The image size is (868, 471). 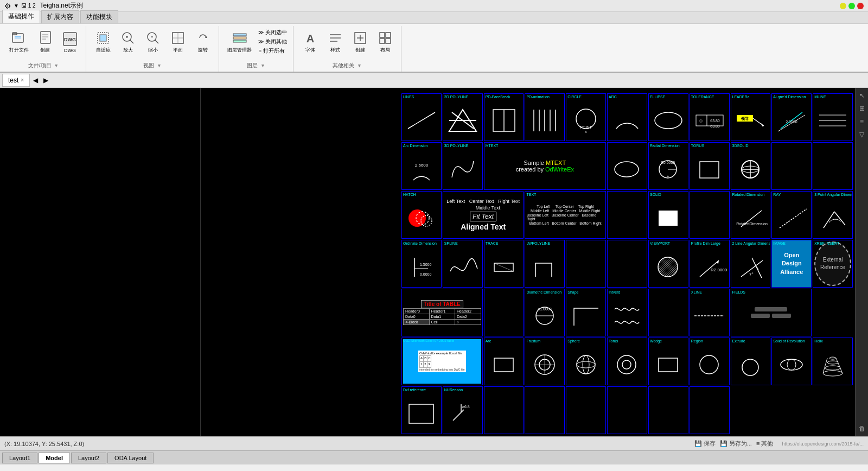 I want to click on cell-face: PD-FaceBreak, so click(x=504, y=117).